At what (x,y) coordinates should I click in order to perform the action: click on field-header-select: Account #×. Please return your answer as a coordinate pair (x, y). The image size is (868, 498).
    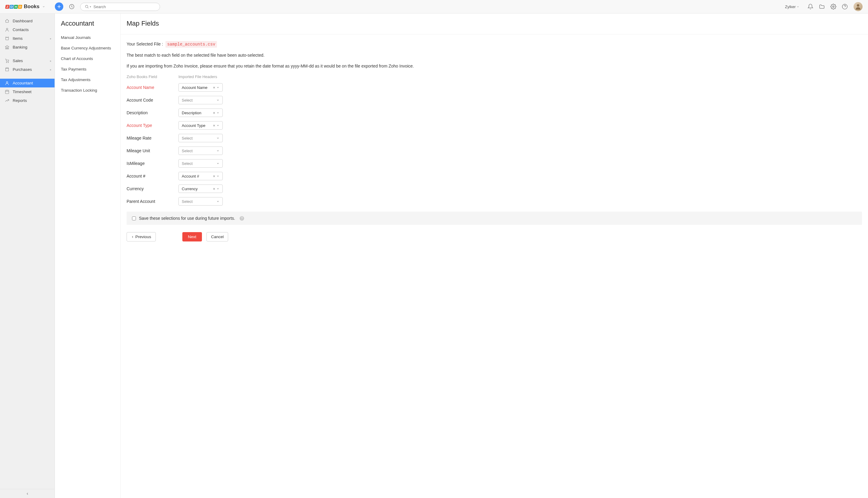
    Looking at the image, I should click on (201, 176).